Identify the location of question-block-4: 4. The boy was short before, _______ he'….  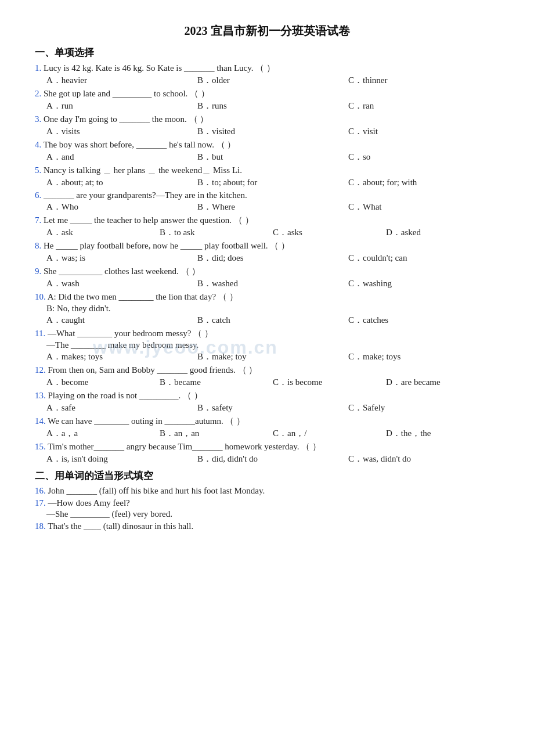
(267, 151).